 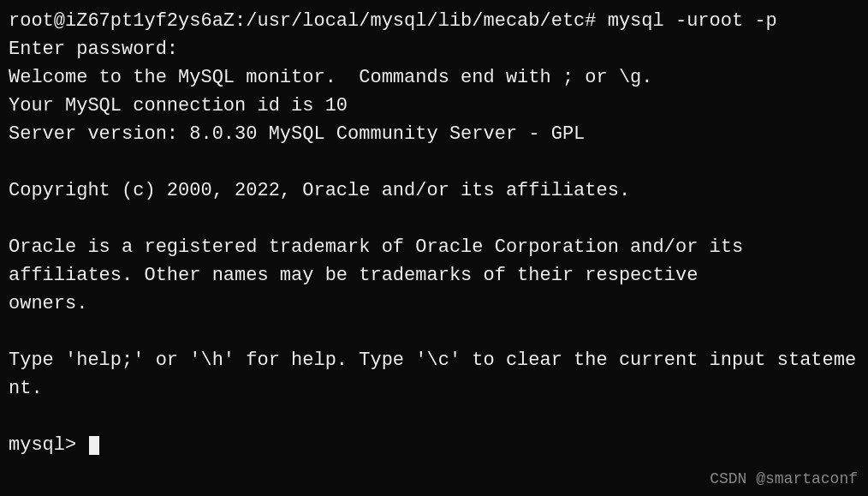 I want to click on terminal-line-5: Server version: 8.0.30 MySQL Community S…, so click(x=434, y=134).